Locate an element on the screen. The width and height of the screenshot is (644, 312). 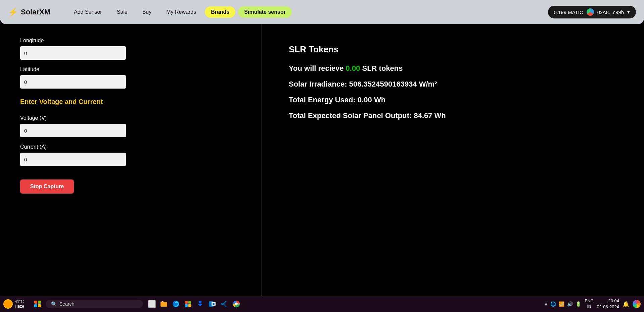
weather-widget: 41°C Haze is located at coordinates (15, 304).